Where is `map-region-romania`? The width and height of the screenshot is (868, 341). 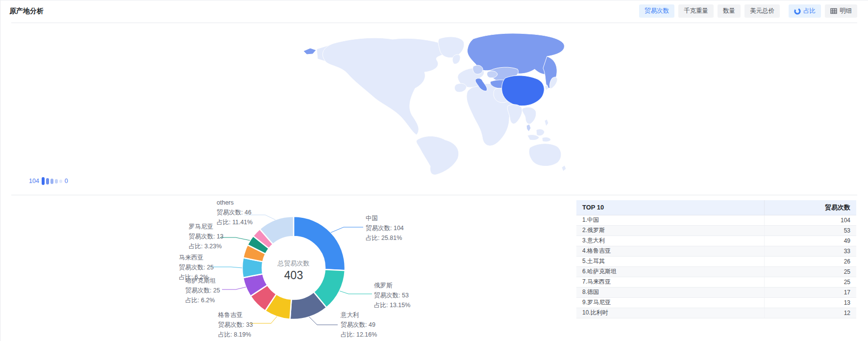
map-region-romania is located at coordinates (492, 75).